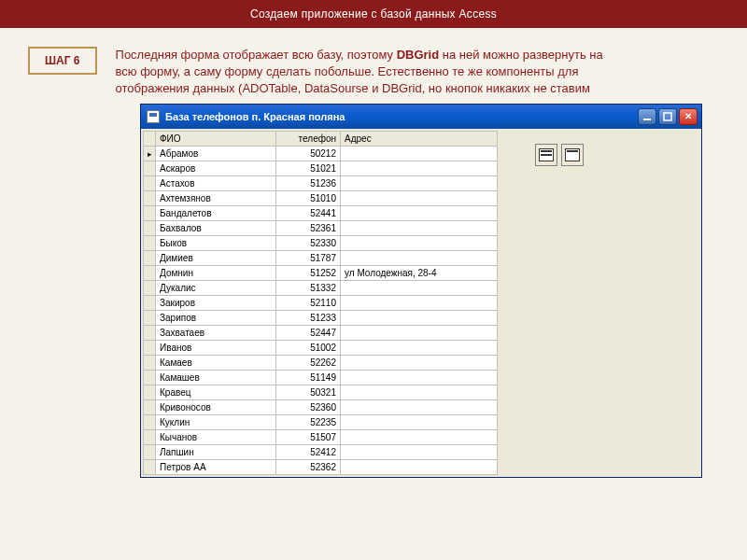 The height and width of the screenshot is (560, 747). What do you see at coordinates (217, 258) in the screenshot?
I see `cell-fio: Димиев` at bounding box center [217, 258].